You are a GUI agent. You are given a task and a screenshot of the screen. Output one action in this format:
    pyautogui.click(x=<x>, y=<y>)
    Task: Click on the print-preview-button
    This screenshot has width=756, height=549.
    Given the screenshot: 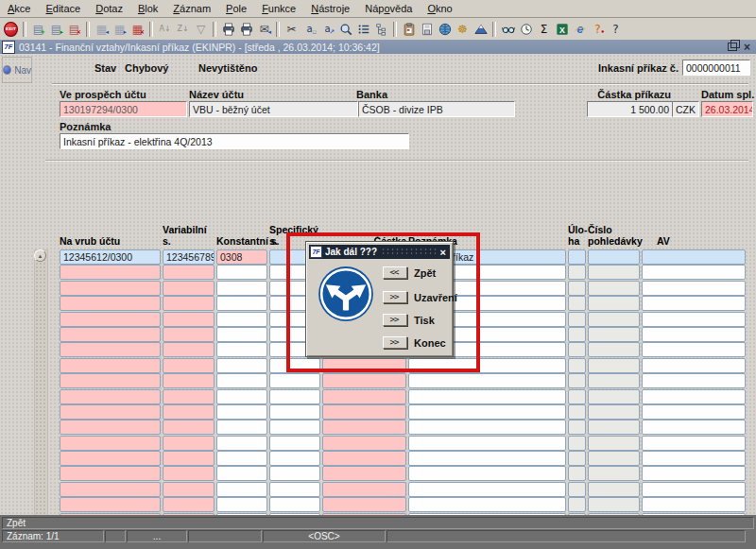 What is the action you would take?
    pyautogui.click(x=246, y=28)
    